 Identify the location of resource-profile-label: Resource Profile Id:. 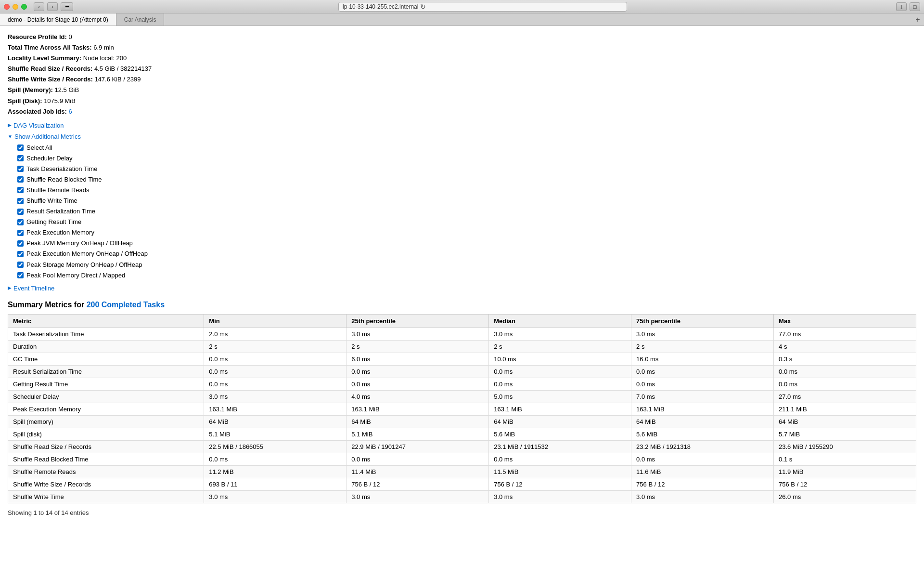
(38, 37).